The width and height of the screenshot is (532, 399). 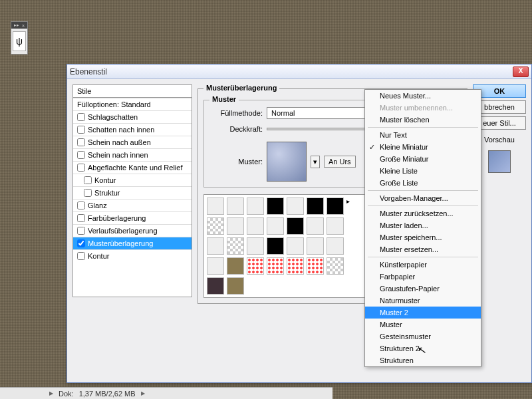 I want to click on menu-item: Vorgaben-Manager..., so click(x=423, y=198).